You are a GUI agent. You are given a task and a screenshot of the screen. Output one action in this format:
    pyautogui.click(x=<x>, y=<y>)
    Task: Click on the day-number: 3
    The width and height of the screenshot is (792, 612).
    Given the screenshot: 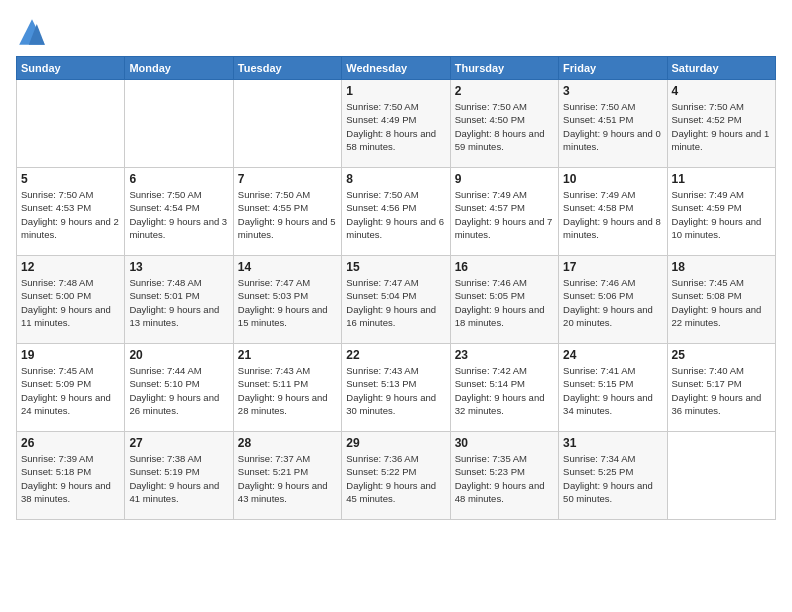 What is the action you would take?
    pyautogui.click(x=612, y=91)
    